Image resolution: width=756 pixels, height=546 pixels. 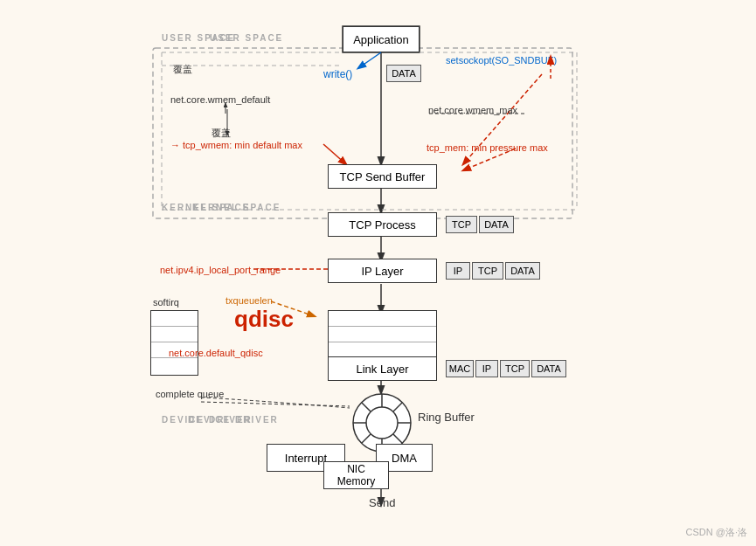 What do you see at coordinates (383, 369) in the screenshot?
I see `link-layer-label: Link Layer` at bounding box center [383, 369].